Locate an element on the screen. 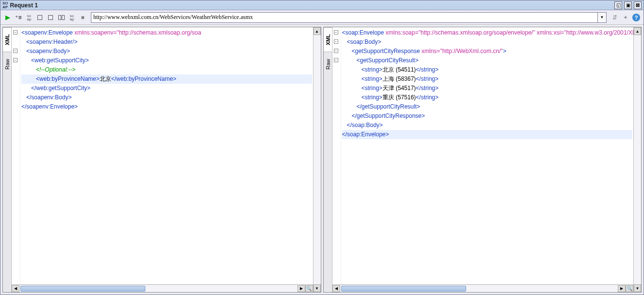 This screenshot has height=295, width=644. request-tab-raw: Raw is located at coordinates (7, 64).